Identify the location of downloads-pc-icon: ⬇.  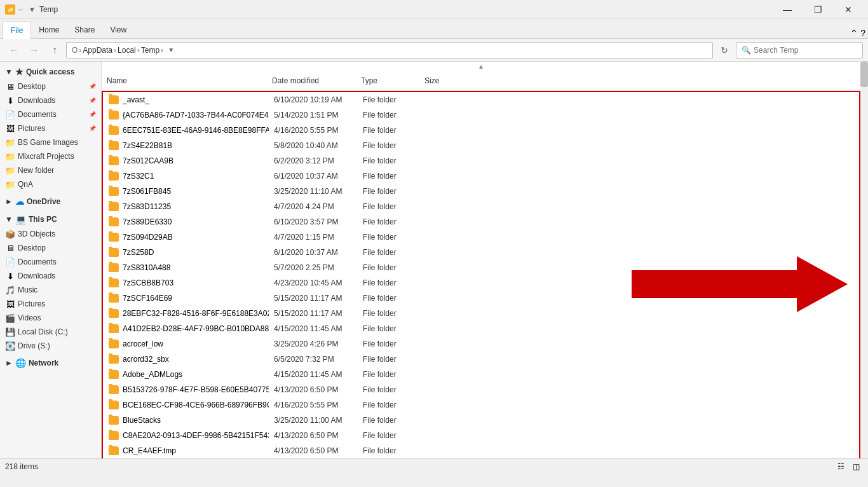
(10, 276).